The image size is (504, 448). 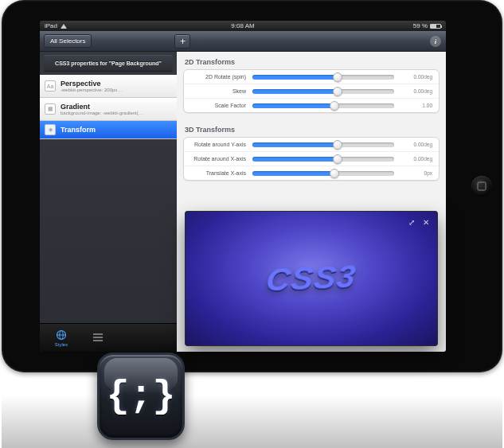 What do you see at coordinates (413, 105) in the screenshot?
I see `slider-value: 1.00` at bounding box center [413, 105].